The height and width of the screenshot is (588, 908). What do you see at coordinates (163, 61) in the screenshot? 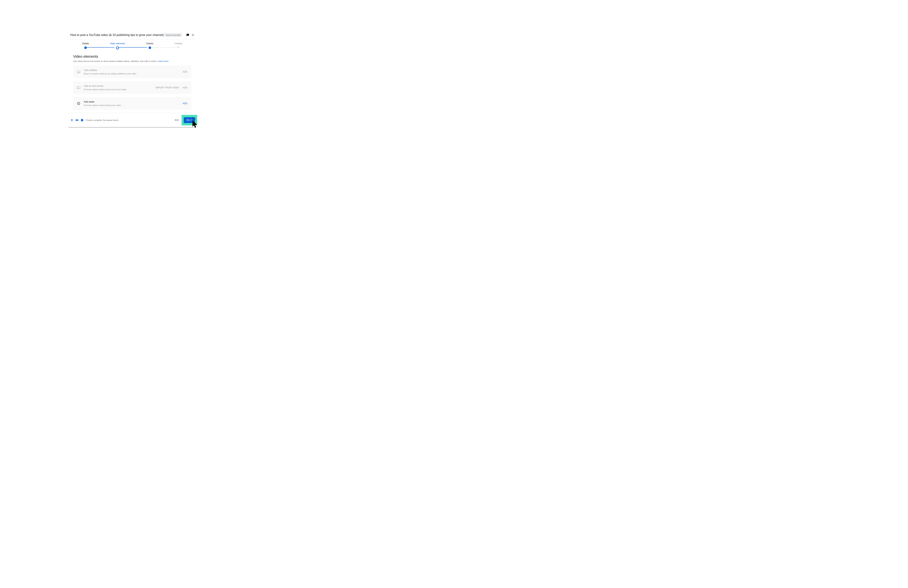
I see `learn-more-link: Learn more` at bounding box center [163, 61].